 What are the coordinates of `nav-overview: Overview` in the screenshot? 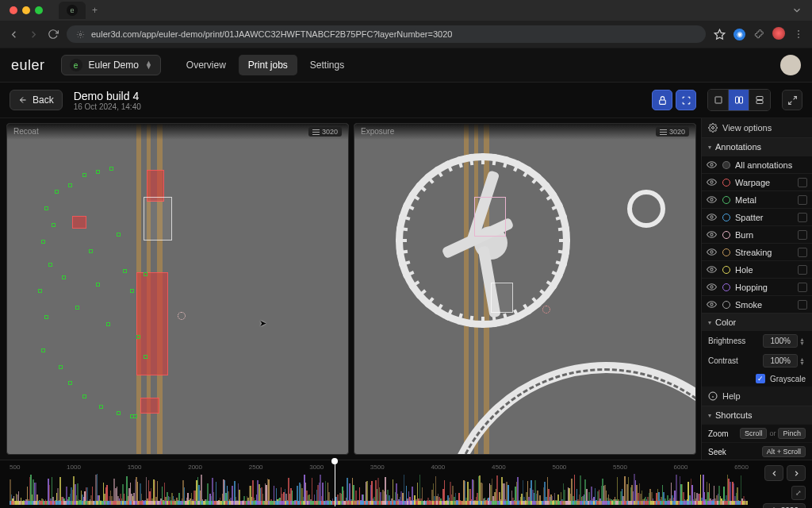 It's located at (206, 65).